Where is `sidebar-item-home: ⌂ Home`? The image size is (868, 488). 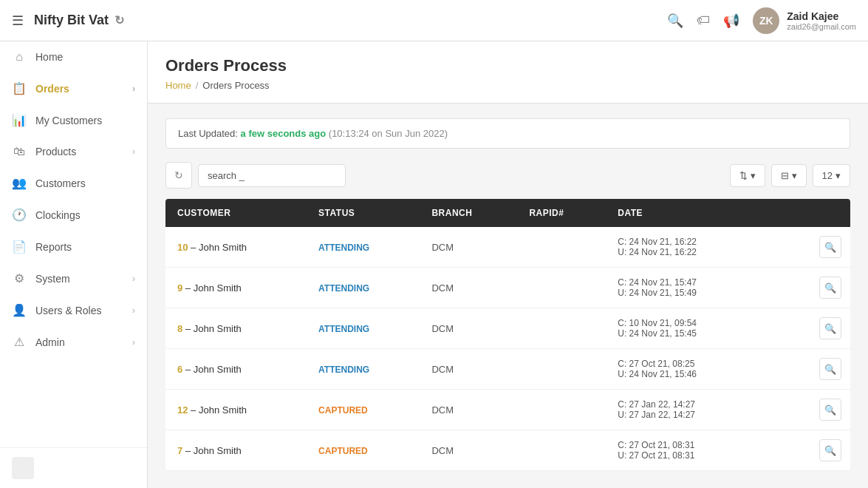
sidebar-item-home: ⌂ Home is located at coordinates (74, 57).